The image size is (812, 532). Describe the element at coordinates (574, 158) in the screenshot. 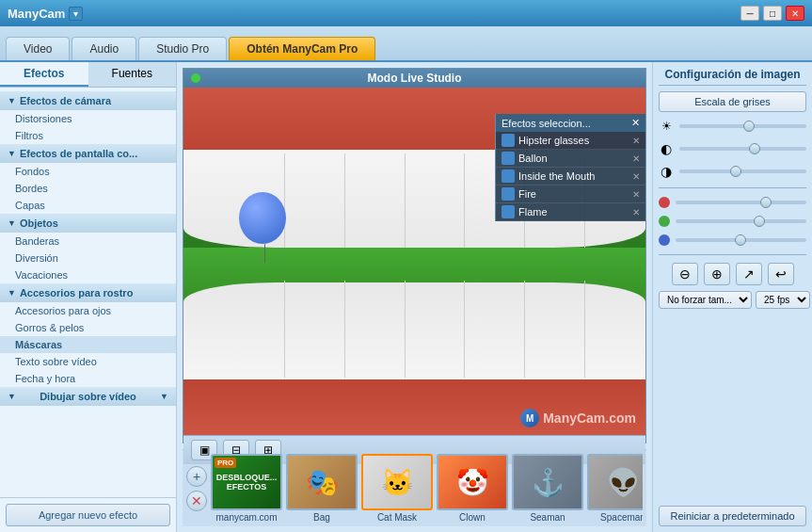

I see `effect-name-ballon: Ballon` at that location.